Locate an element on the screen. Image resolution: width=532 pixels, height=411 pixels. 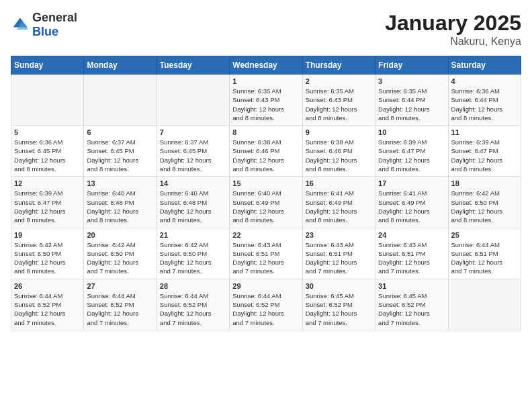
day-number: 14 is located at coordinates (193, 183).